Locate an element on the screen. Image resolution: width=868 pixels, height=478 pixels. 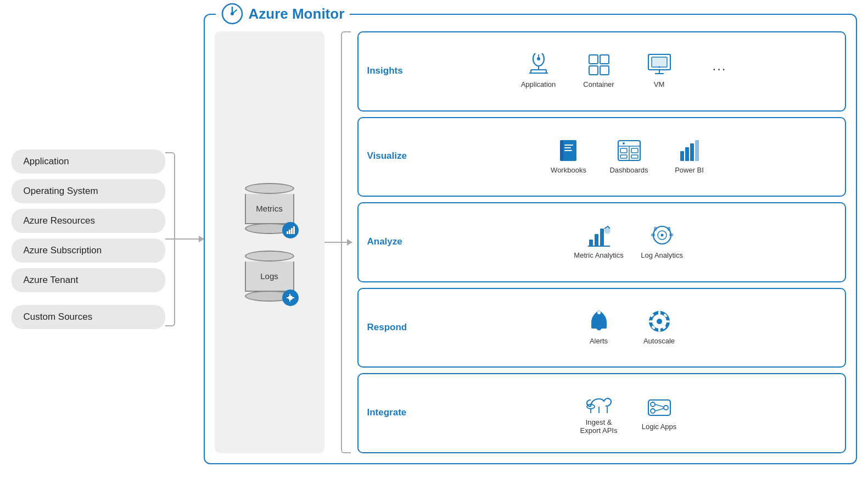
respond-items: Alerts is located at coordinates (629, 327).